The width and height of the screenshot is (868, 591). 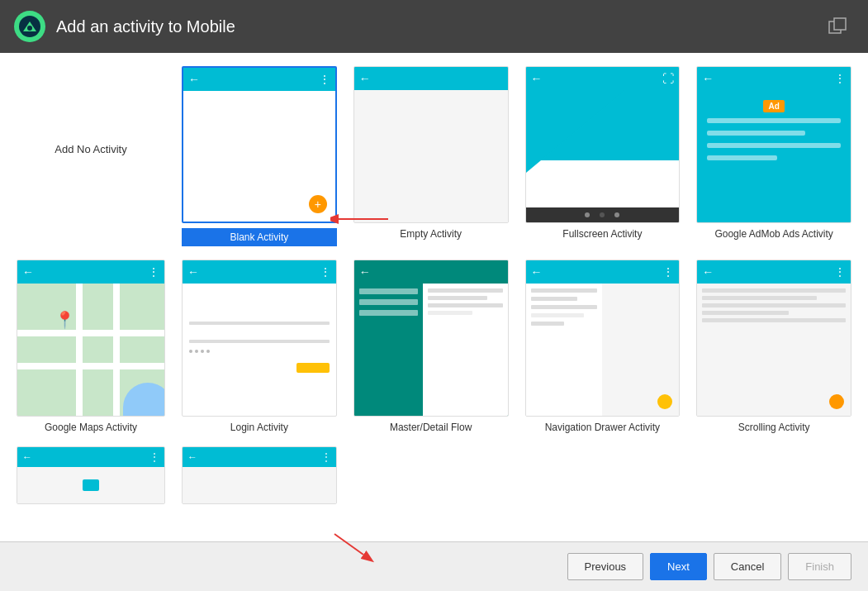 I want to click on next-button: Next, so click(x=679, y=567).